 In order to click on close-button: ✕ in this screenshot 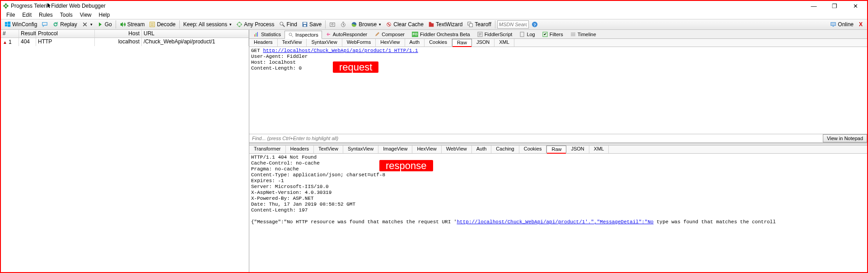, I will do `click(855, 6)`.